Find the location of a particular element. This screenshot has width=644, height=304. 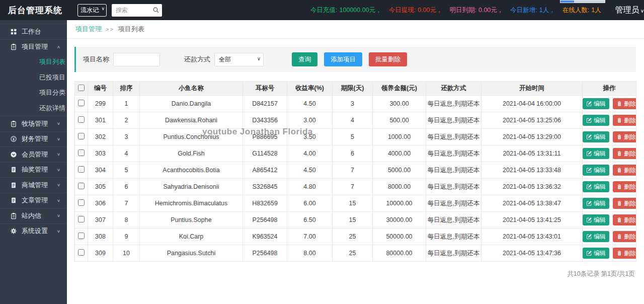

cell-sort: 7 is located at coordinates (127, 203).